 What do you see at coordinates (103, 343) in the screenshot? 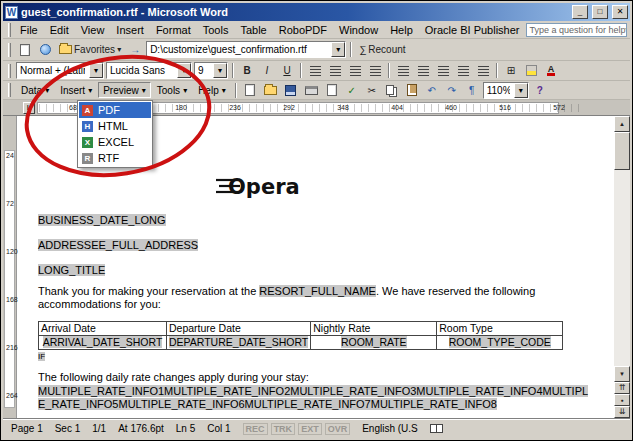
I see `res-table-cell: ARRIVAL_DATE_SHORT` at bounding box center [103, 343].